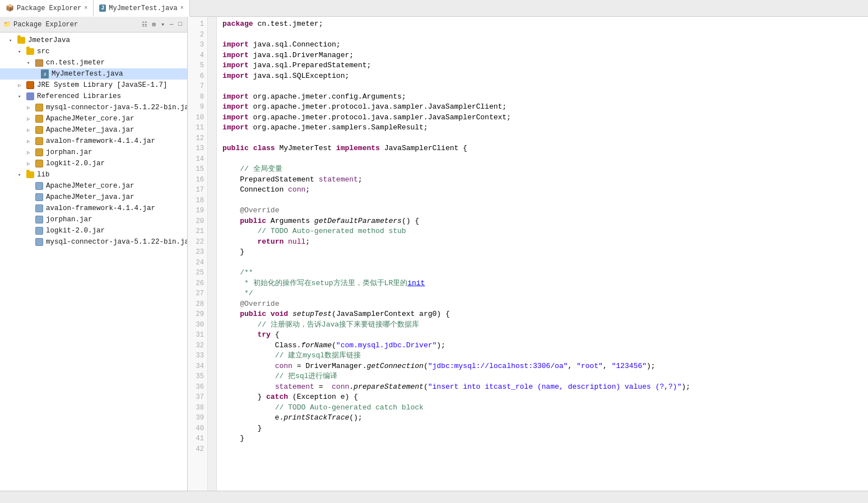  What do you see at coordinates (94, 186) in the screenshot?
I see `tree-item-lib-apache-core: ApacheJMeter_core.jar` at bounding box center [94, 186].